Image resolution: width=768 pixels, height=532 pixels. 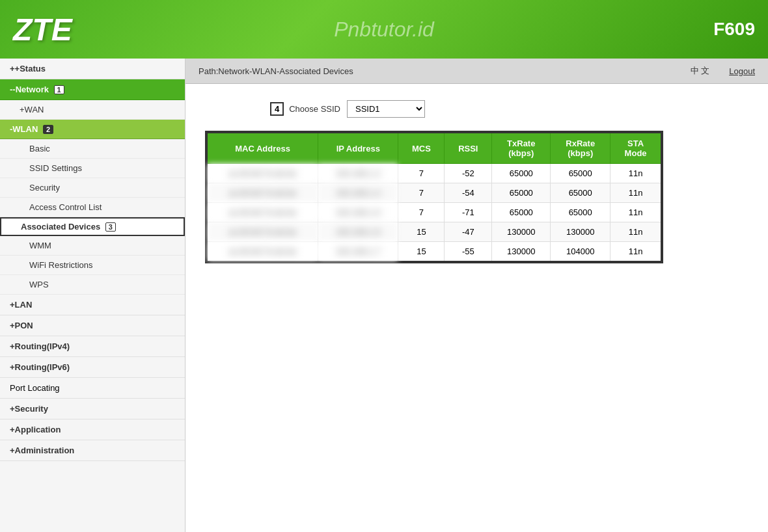 I want to click on sidebar-item-status: ++Status, so click(x=92, y=69).